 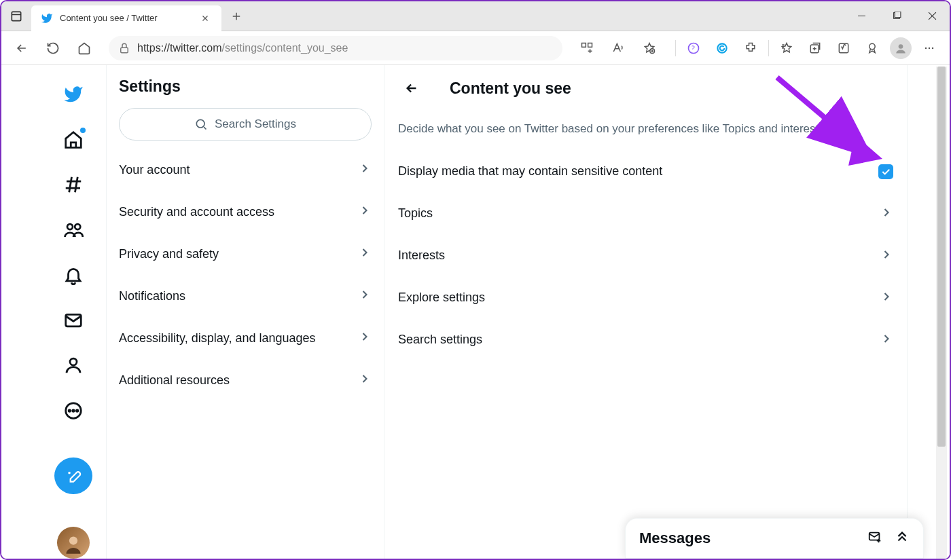 I want to click on account-avatar, so click(x=73, y=543).